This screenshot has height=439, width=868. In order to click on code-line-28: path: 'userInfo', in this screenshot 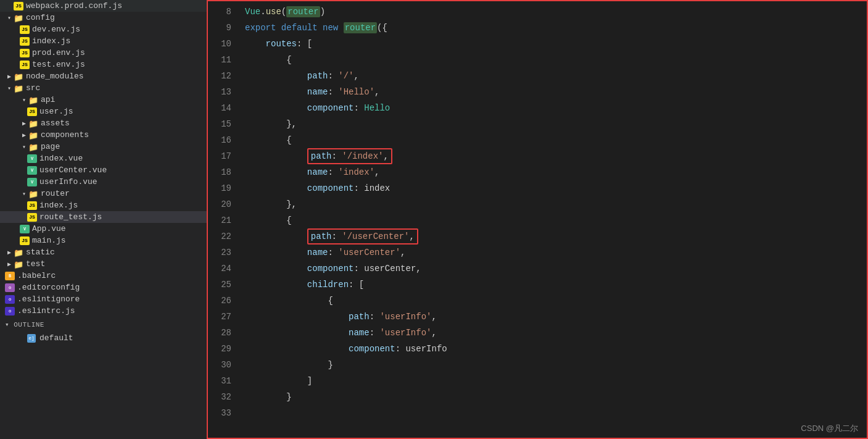, I will do `click(553, 317)`.